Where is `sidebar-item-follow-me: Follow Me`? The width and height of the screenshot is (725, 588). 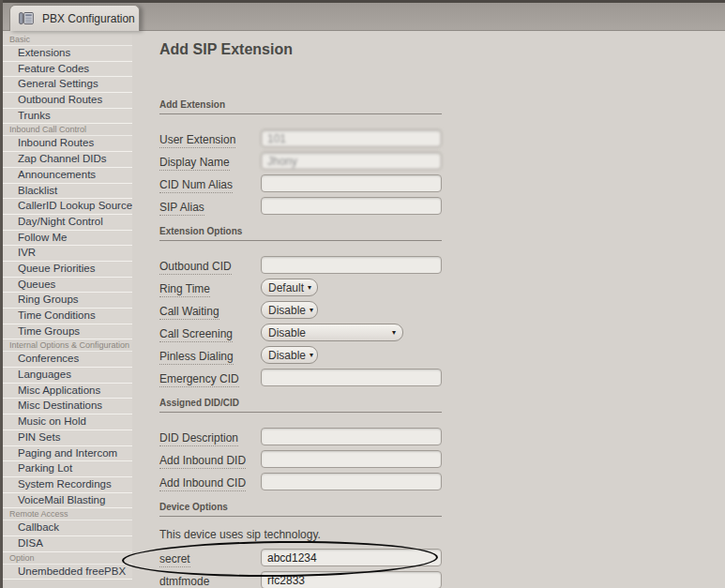 sidebar-item-follow-me: Follow Me is located at coordinates (68, 238).